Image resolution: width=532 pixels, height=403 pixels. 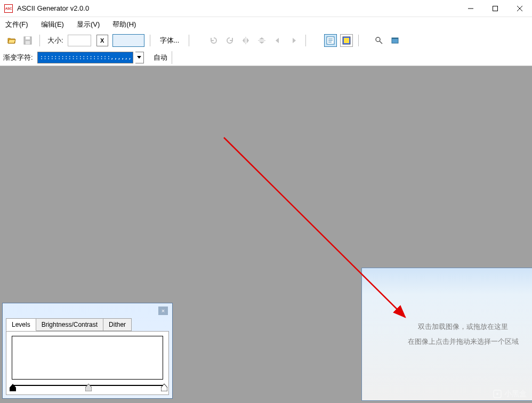 What do you see at coordinates (55, 41) in the screenshot?
I see `size-label: 大小:` at bounding box center [55, 41].